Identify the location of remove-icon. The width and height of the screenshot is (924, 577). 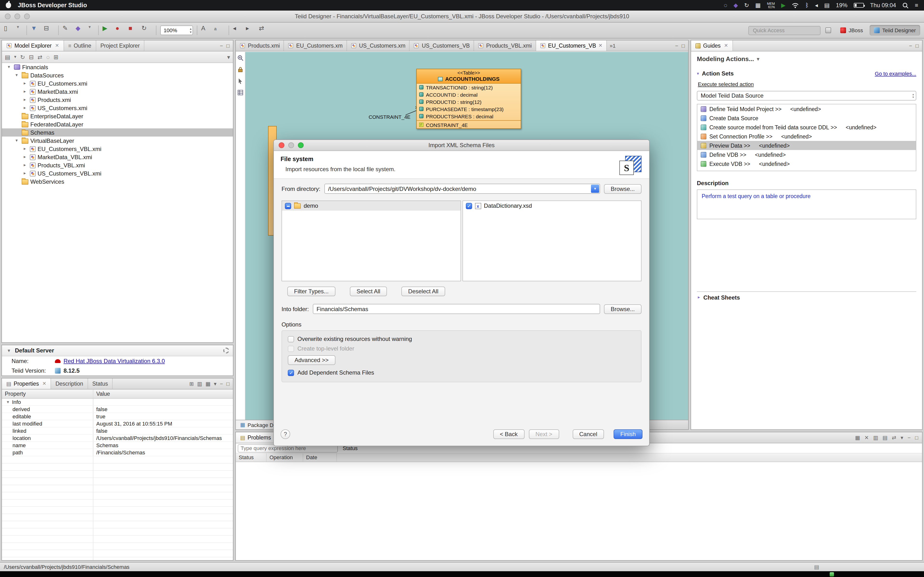
(867, 438).